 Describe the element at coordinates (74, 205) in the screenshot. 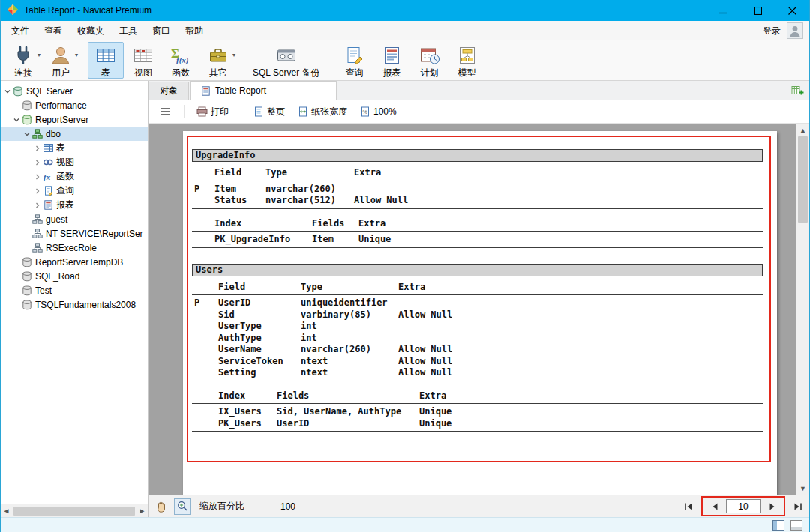

I see `tree-item-reports: 报表` at that location.